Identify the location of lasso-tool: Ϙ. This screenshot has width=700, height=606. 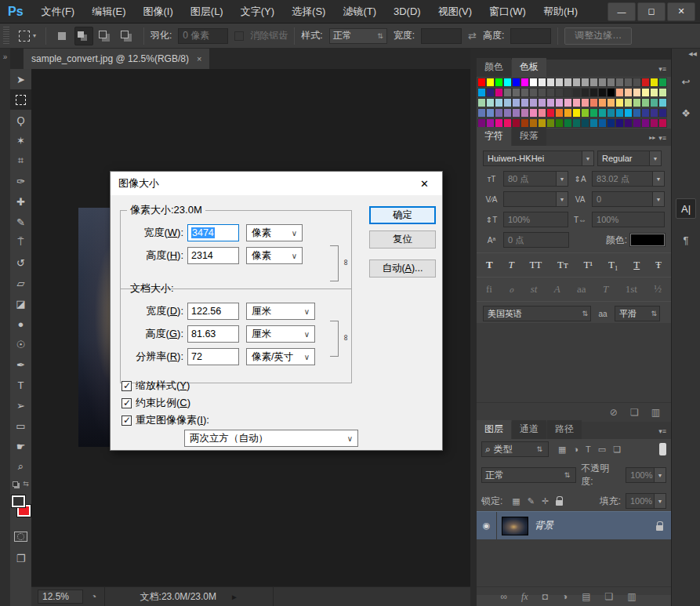
(20, 120).